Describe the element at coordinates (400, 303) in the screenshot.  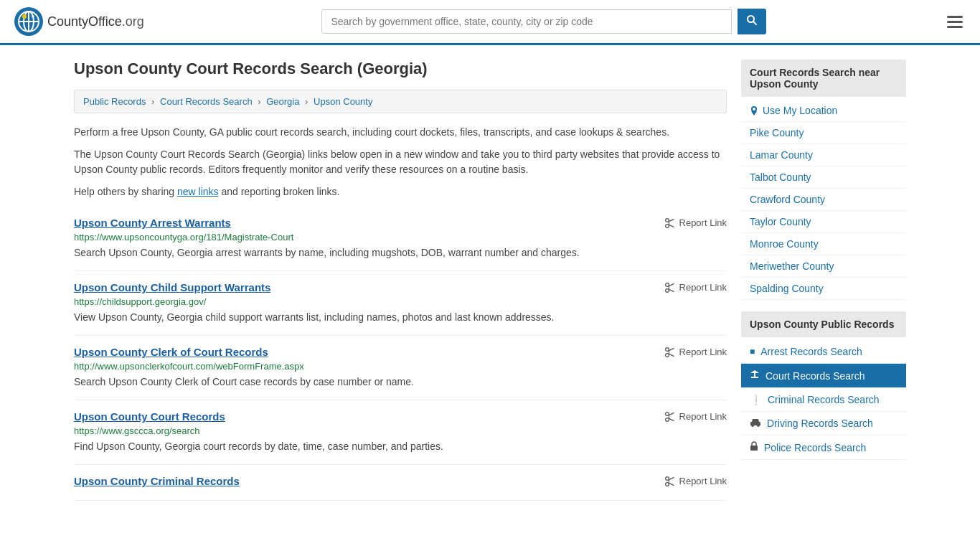
I see `result-item: Upson County Child Support Warrants Repo…` at that location.